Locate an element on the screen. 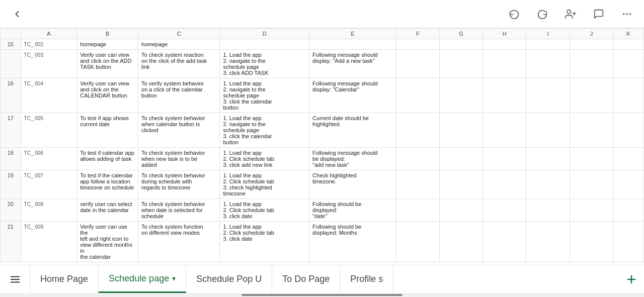 The height and width of the screenshot is (297, 644). comment-button is located at coordinates (599, 14).